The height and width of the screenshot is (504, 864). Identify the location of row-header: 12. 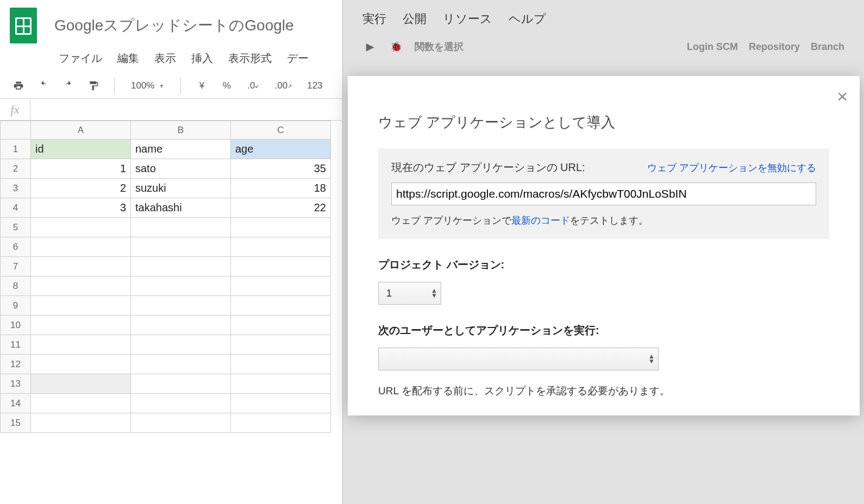
(16, 364).